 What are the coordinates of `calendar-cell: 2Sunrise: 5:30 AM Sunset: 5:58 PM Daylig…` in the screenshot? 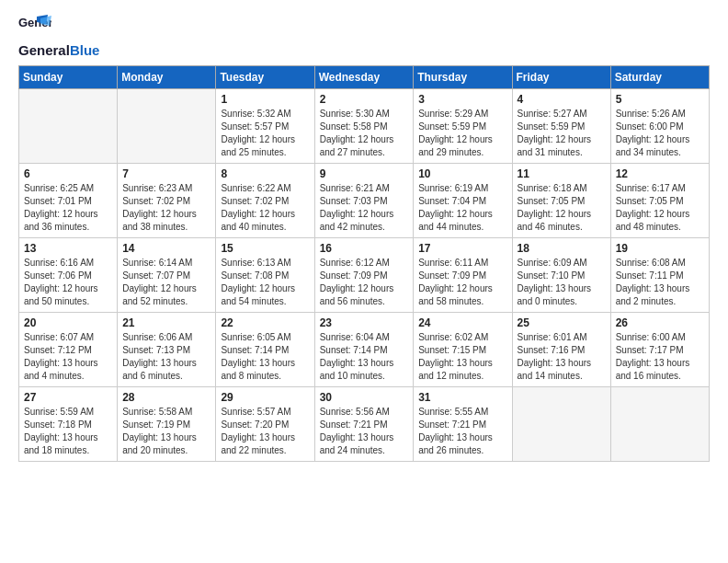 It's located at (364, 127).